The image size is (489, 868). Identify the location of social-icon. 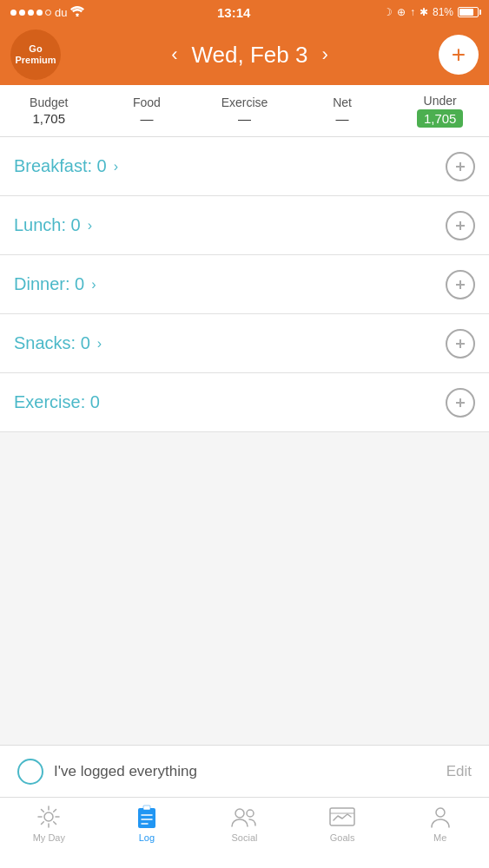
(244, 817).